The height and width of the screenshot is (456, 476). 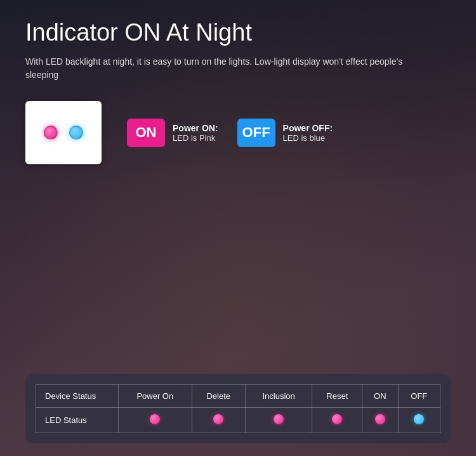 I want to click on row-label: LED Status, so click(x=77, y=420).